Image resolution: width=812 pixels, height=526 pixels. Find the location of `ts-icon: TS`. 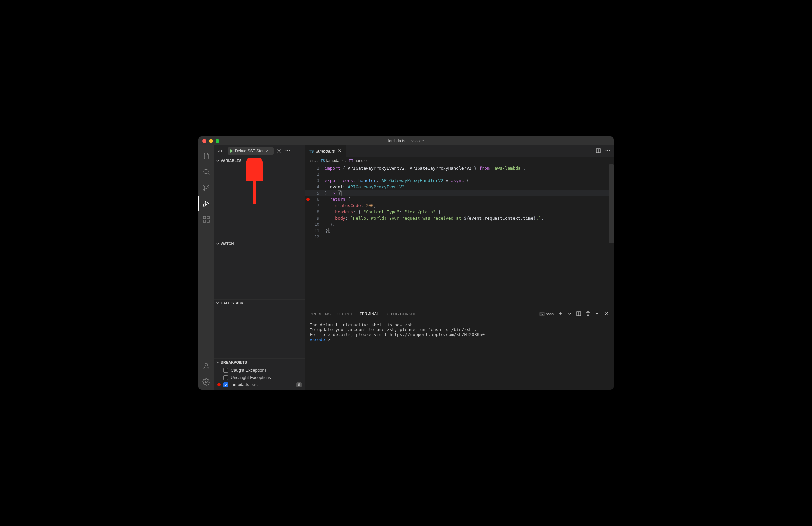

ts-icon: TS is located at coordinates (323, 161).